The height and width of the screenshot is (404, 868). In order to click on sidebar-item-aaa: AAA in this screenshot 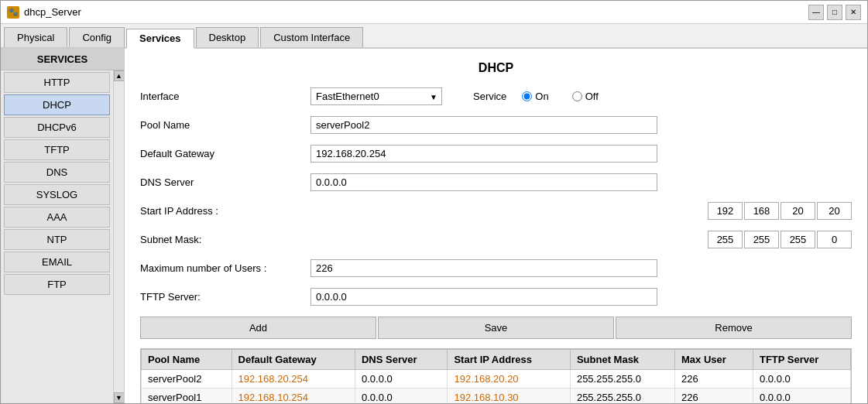, I will do `click(57, 217)`.